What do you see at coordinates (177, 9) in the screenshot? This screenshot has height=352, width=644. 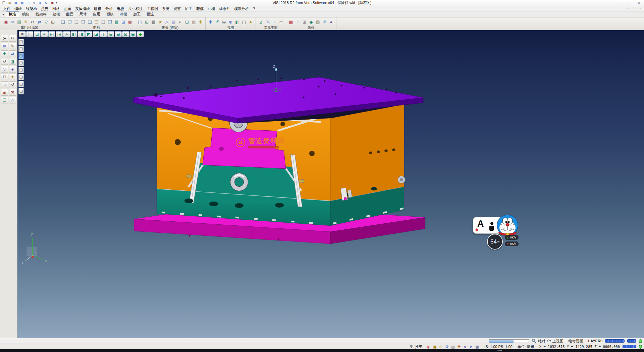 I see `menu-item: 视窗` at bounding box center [177, 9].